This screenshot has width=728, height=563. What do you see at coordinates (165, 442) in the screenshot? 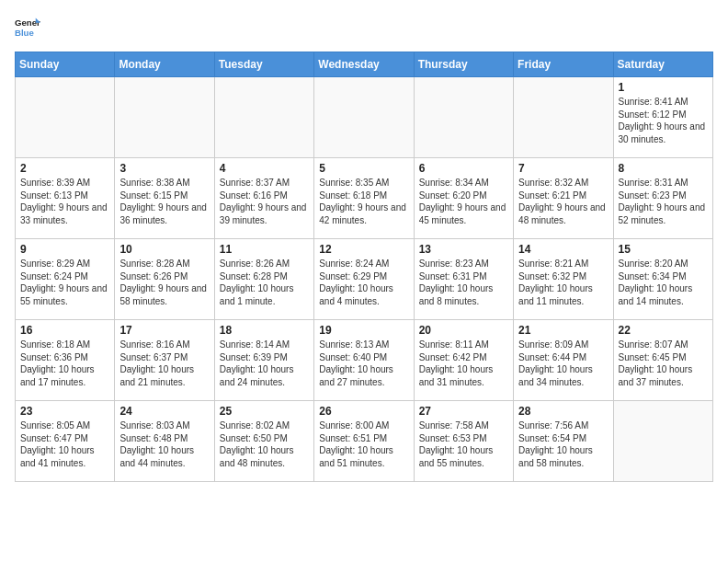
I see `calendar-day-cell: 24Sunrise: 8:03 AMSunset: 6:48 PMDayligh…` at bounding box center [165, 442].